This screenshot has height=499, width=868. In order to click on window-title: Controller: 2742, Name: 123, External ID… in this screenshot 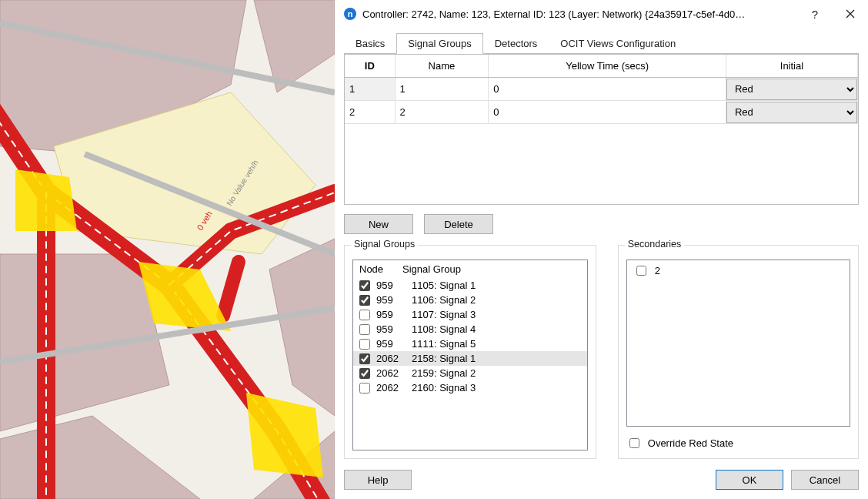, I will do `click(580, 14)`.